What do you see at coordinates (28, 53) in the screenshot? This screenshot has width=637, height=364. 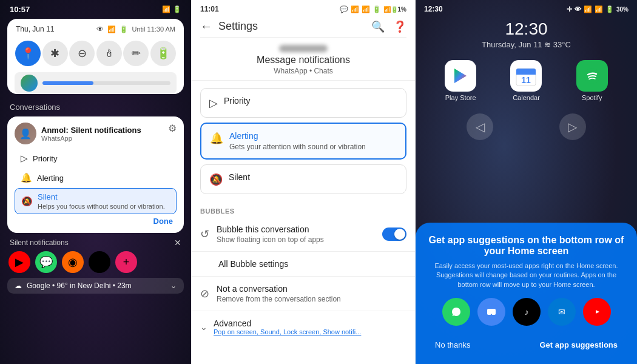 I see `tile-location: 📍` at bounding box center [28, 53].